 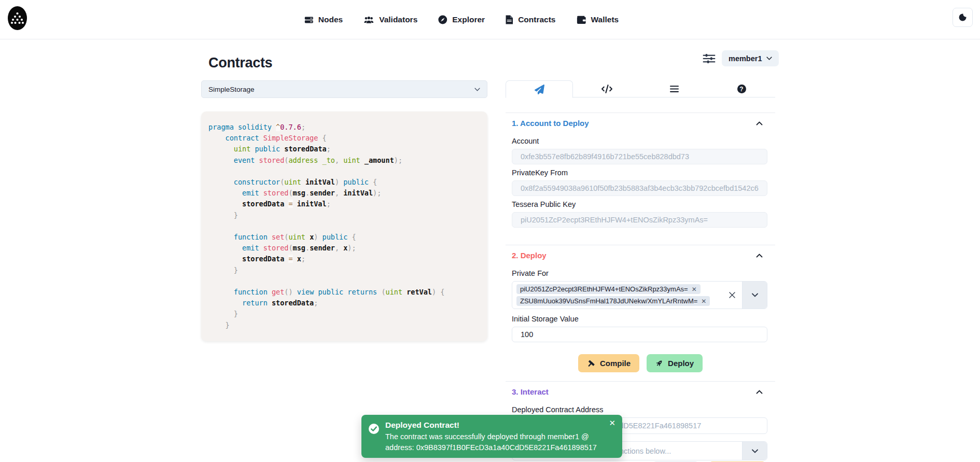 I want to click on nav-label: Explorer, so click(x=469, y=20).